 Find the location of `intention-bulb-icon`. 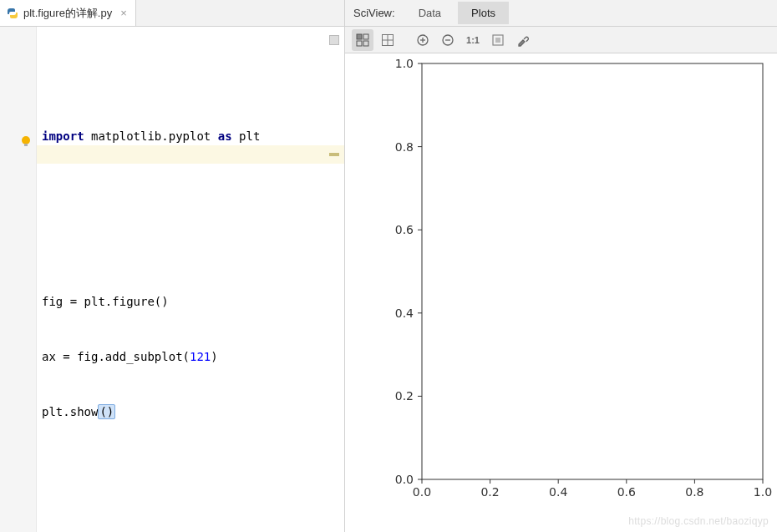

intention-bulb-icon is located at coordinates (26, 141).